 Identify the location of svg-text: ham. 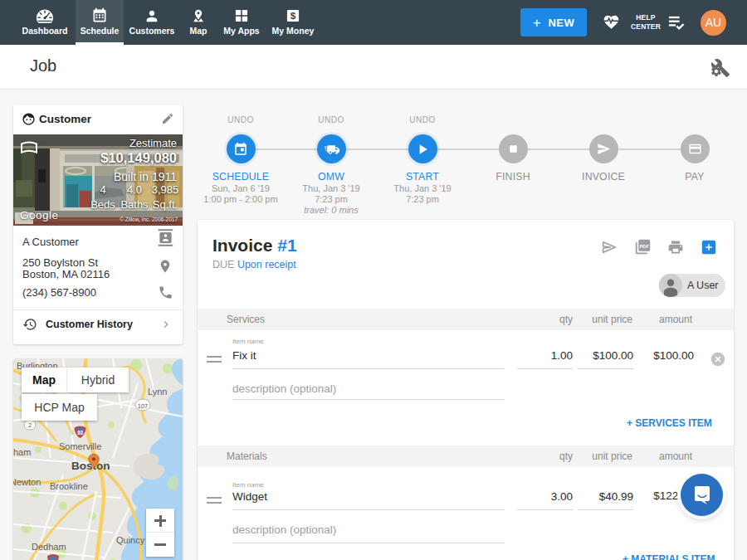
(22, 452).